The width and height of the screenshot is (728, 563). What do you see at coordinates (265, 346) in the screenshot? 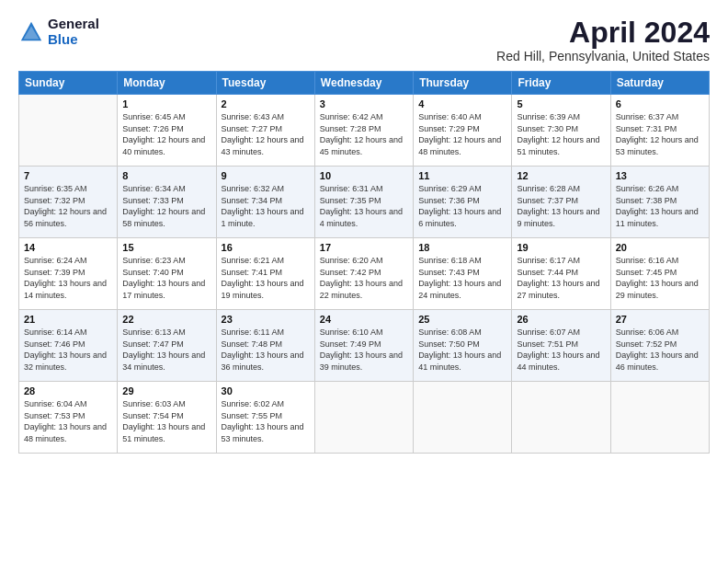
I see `calendar-cell: 23Sunrise: 6:11 AMSunset: 7:48 PMDayligh…` at bounding box center [265, 346].